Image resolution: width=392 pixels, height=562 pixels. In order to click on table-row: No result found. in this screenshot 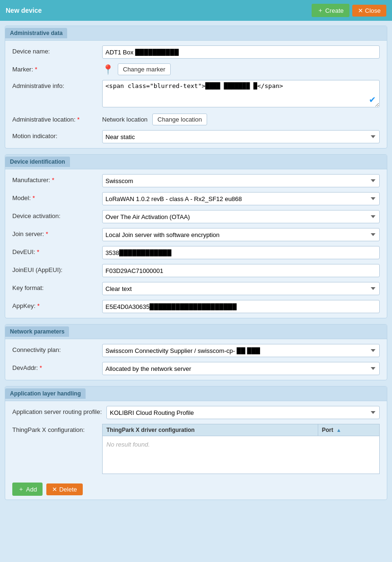, I will do `click(241, 455)`.